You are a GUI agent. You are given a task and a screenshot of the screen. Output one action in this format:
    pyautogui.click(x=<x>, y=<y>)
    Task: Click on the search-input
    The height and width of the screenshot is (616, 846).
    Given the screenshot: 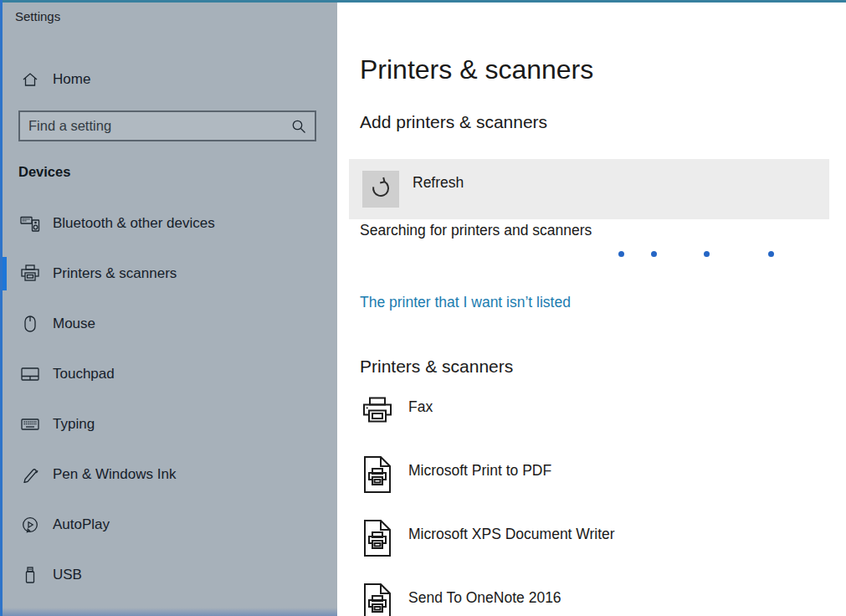 What is the action you would take?
    pyautogui.click(x=156, y=126)
    